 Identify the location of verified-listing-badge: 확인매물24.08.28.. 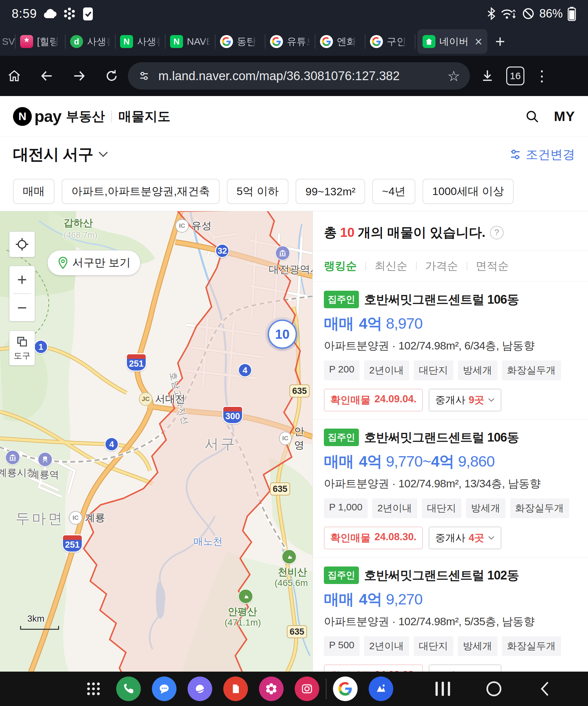
(373, 668).